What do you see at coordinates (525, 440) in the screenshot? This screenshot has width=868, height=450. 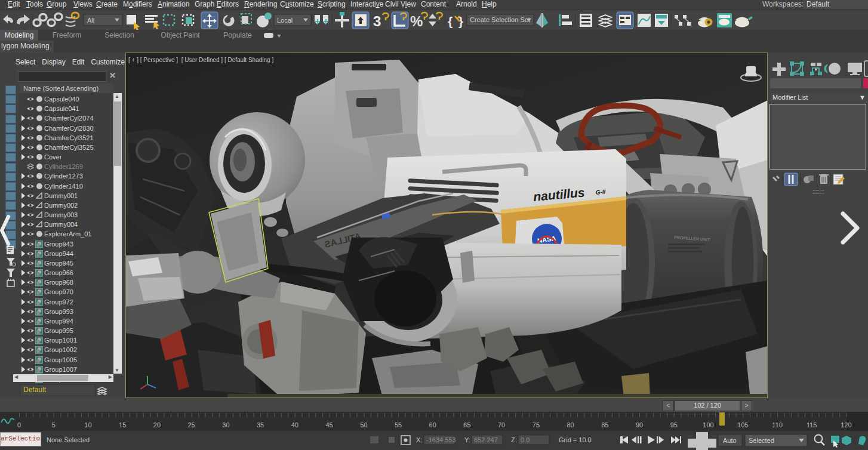 I see `svg-text: 0.0` at bounding box center [525, 440].